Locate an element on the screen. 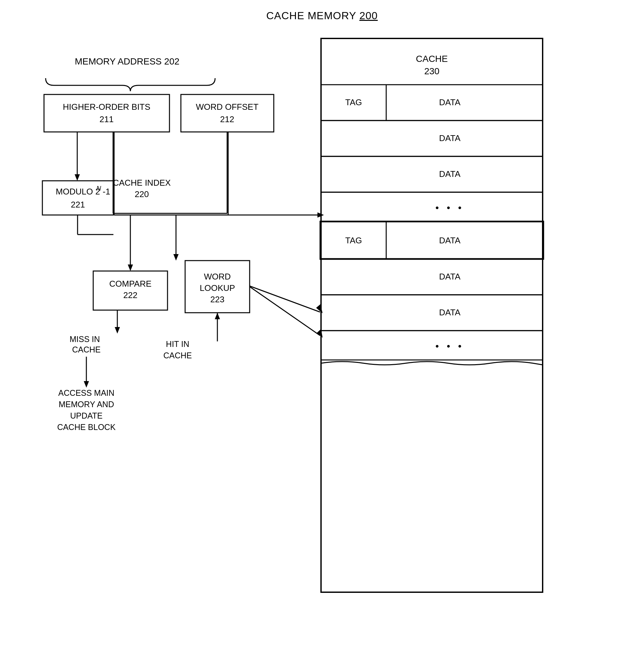 This screenshot has height=658, width=644. cache-row-4-data: DATA is located at coordinates (450, 312).